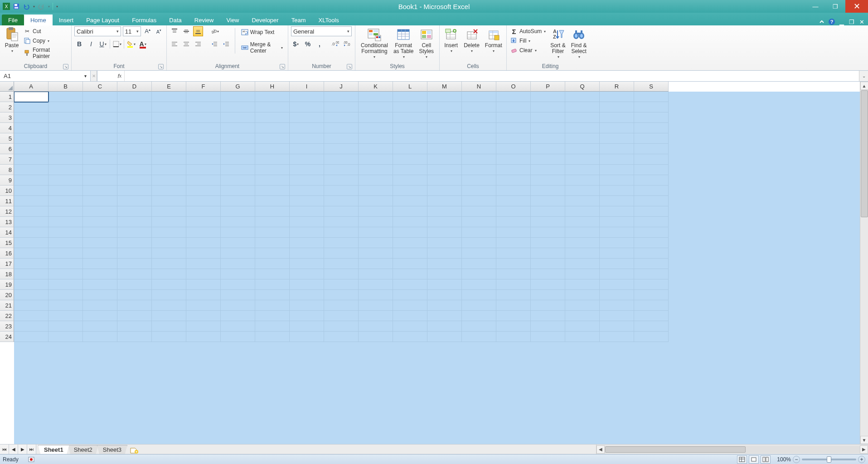 The width and height of the screenshot is (868, 464). What do you see at coordinates (307, 160) in the screenshot?
I see `cell-I7` at bounding box center [307, 160].